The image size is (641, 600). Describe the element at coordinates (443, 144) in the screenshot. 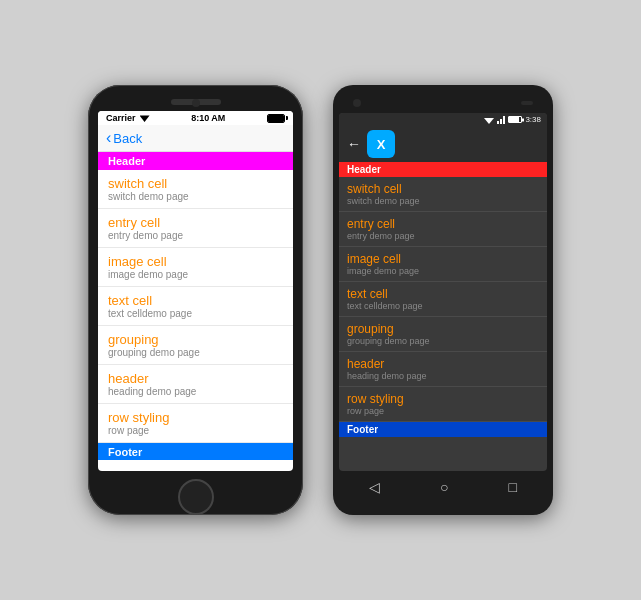

I see `android-toolbar: ← X` at that location.